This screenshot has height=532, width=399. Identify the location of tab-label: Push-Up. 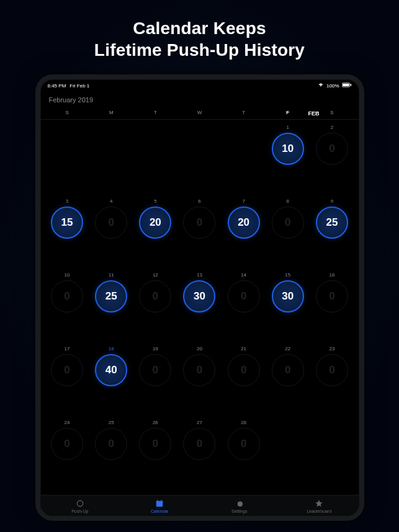
(79, 511).